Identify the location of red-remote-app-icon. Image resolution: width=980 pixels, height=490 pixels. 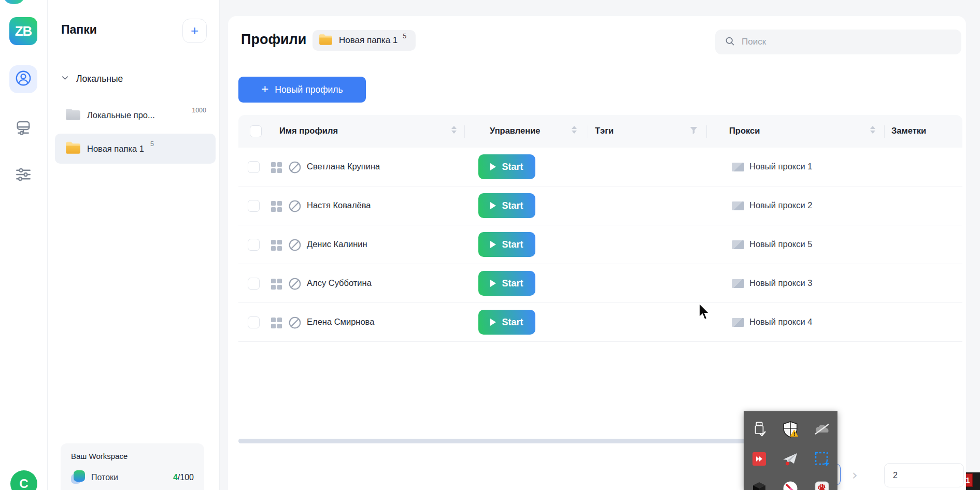
(759, 459).